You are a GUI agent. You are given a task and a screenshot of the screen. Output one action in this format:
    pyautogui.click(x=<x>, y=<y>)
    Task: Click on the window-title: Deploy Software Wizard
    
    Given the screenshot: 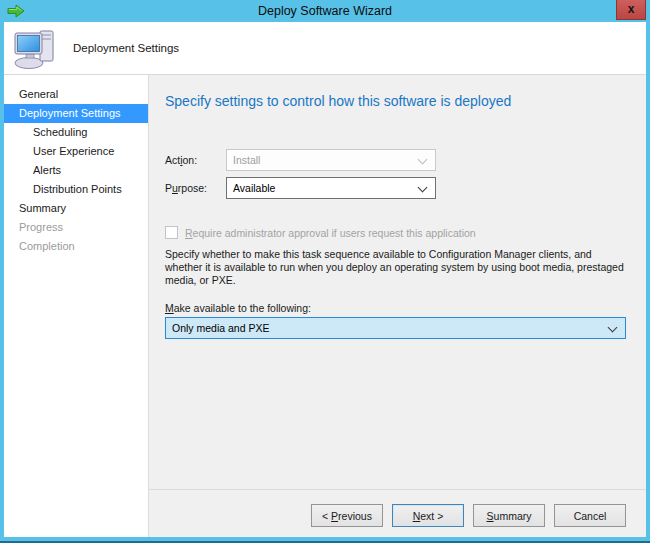 What is the action you would take?
    pyautogui.click(x=325, y=11)
    